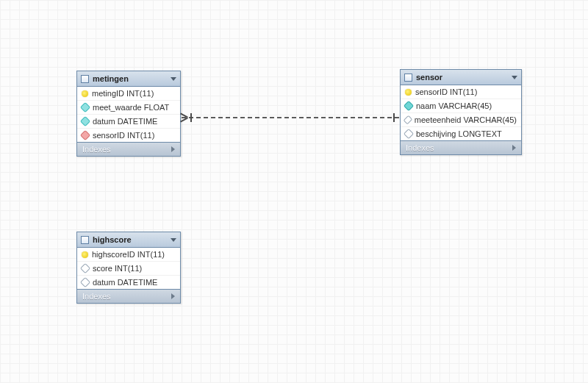 This screenshot has width=588, height=383. I want to click on table-sensor: sensor sensorID INT(11) naam VARCHAR(45)…, so click(461, 112).